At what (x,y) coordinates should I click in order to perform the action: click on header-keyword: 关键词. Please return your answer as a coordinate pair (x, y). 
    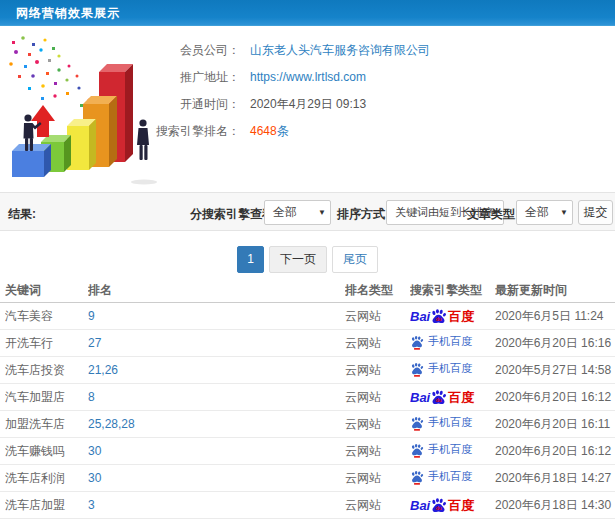
    Looking at the image, I should click on (46, 290).